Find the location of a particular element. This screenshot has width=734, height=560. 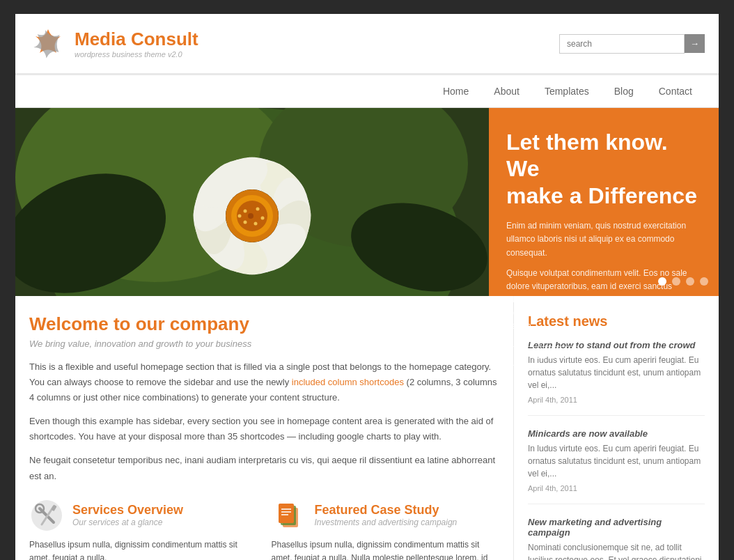

slider-heading: Let them know. We make a Difference is located at coordinates (604, 169).